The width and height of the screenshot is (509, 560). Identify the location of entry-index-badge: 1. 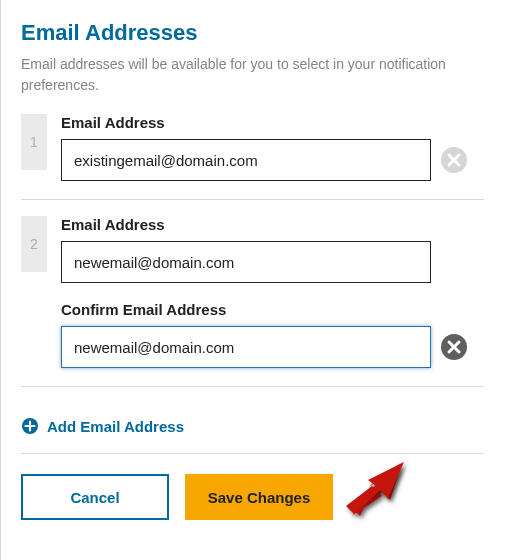
(34, 142).